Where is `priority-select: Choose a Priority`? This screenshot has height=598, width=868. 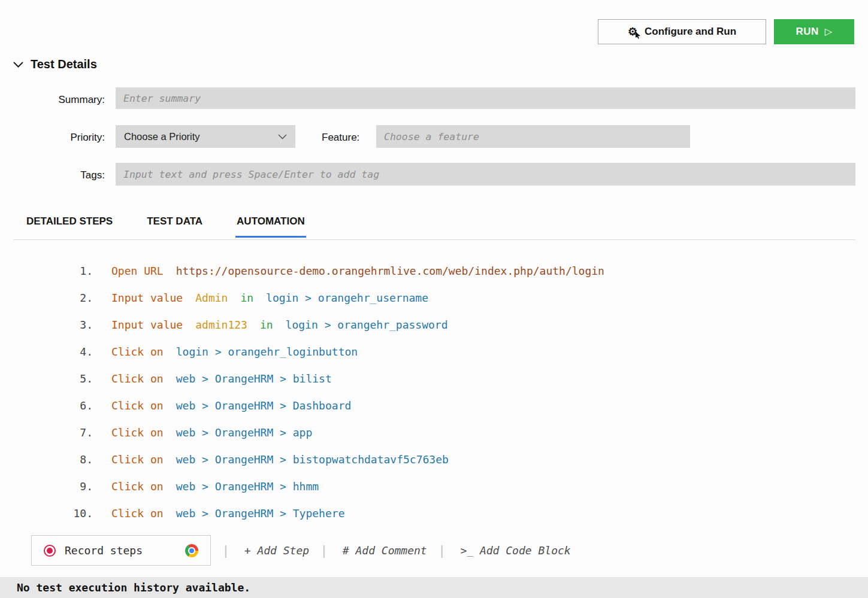
priority-select: Choose a Priority is located at coordinates (205, 136).